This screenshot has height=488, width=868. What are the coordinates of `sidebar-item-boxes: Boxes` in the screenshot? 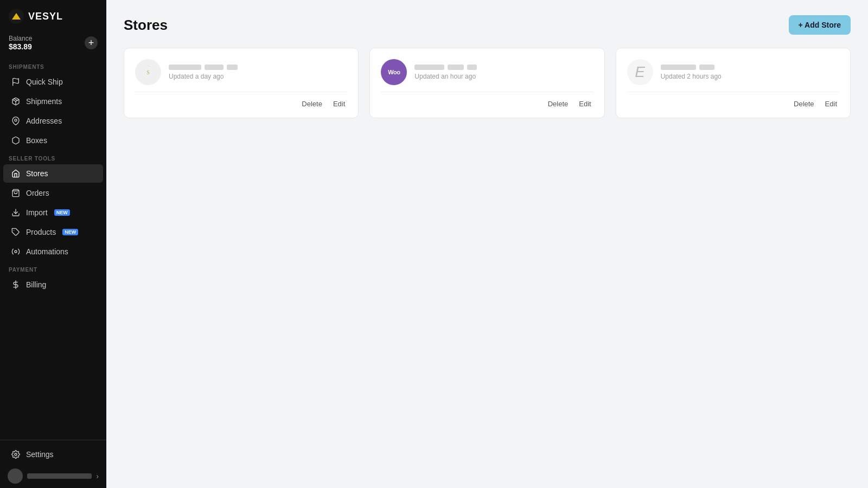 It's located at (53, 140).